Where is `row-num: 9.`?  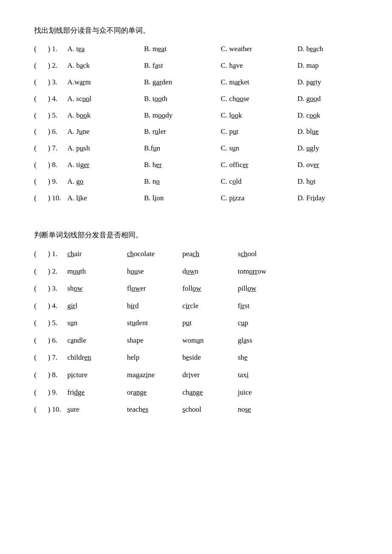 row-num: 9. is located at coordinates (60, 182).